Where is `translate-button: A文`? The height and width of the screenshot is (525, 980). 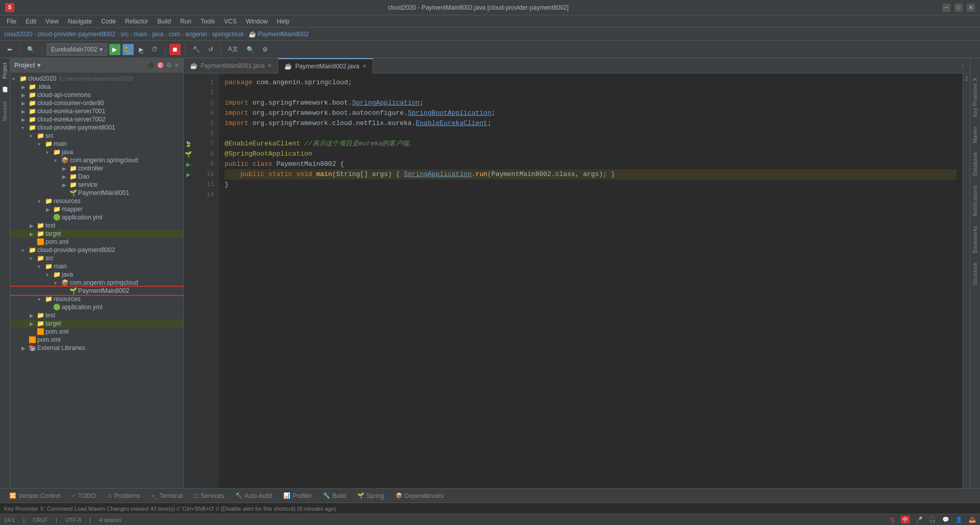 translate-button: A文 is located at coordinates (233, 49).